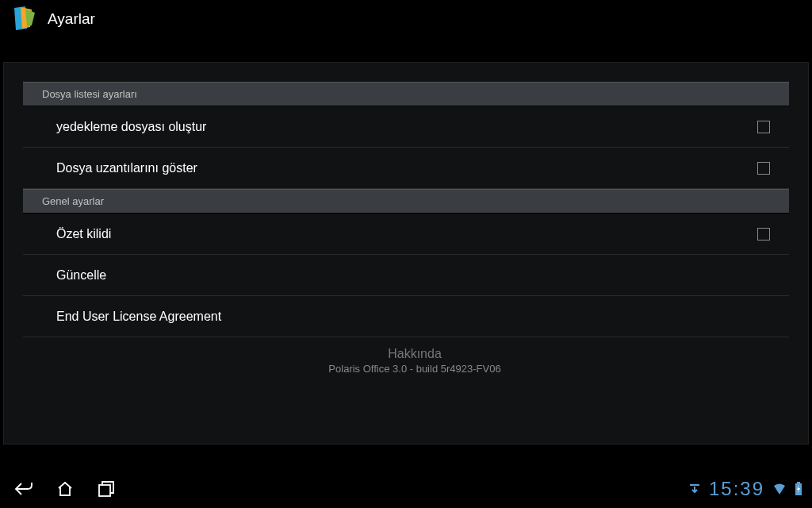 The width and height of the screenshot is (812, 508). I want to click on section-header-file-list: Dosya listesi ayarları, so click(406, 94).